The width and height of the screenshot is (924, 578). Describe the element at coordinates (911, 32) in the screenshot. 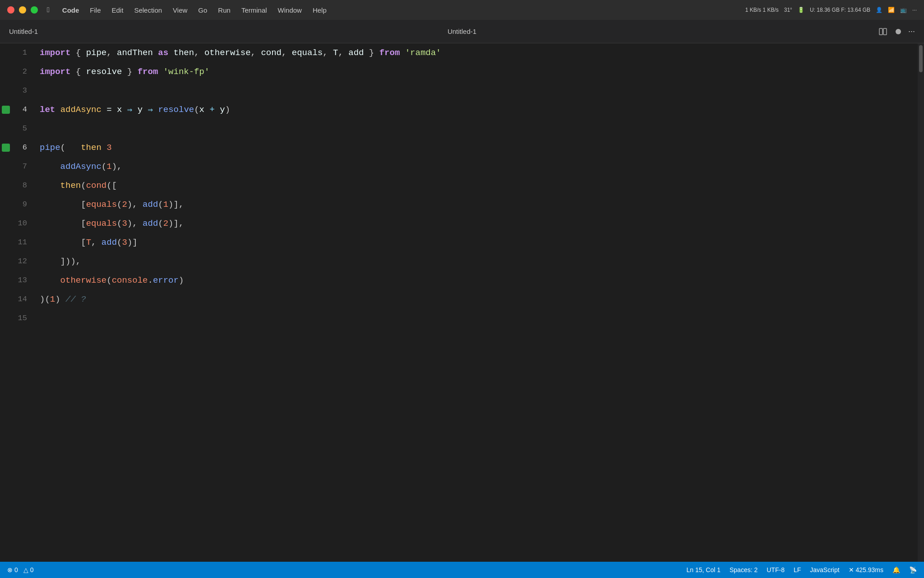

I see `more-options-button: ···` at that location.